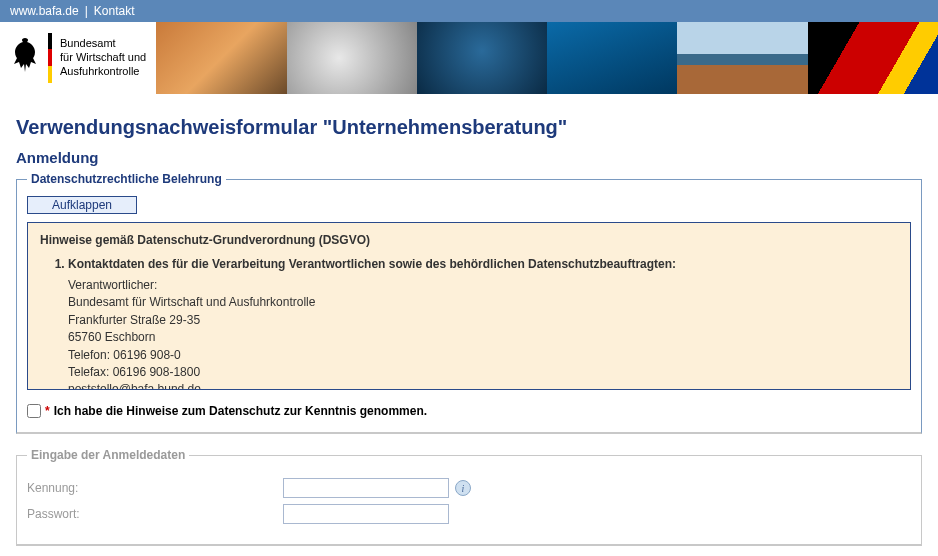  Describe the element at coordinates (469, 240) in the screenshot. I see `notice-title: Hinweise gemäß Datenschutz-Grundverordnu…` at that location.